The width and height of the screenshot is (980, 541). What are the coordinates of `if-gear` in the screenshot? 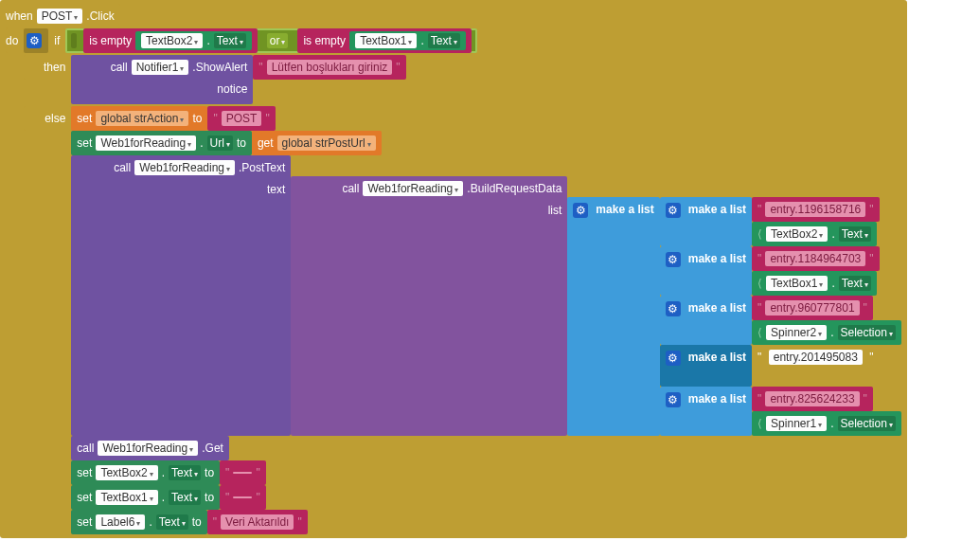 It's located at (36, 41).